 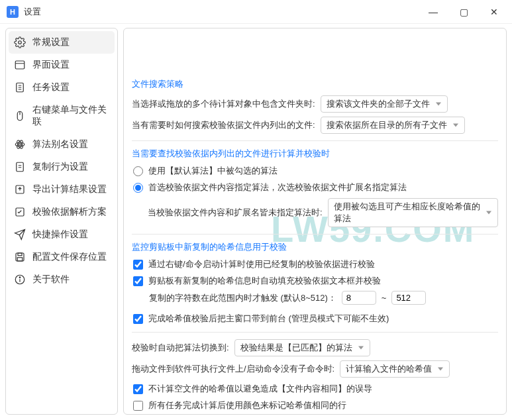 What do you see at coordinates (51, 65) in the screenshot?
I see `sidebar-item-label: 界面设置` at bounding box center [51, 65].